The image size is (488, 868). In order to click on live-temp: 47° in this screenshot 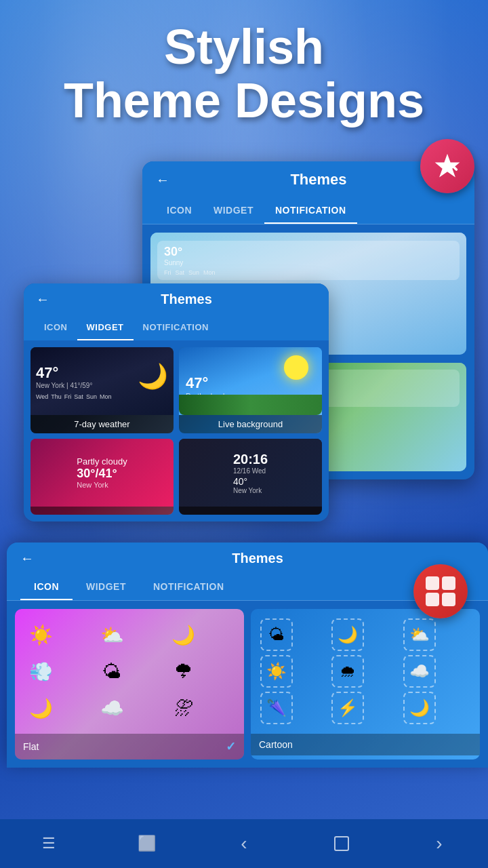, I will do `click(251, 383)`.